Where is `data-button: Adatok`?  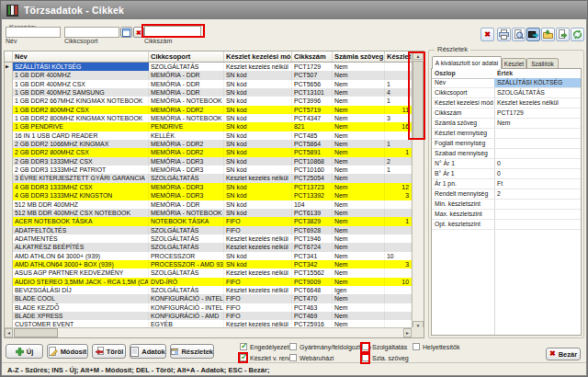 data-button: Adatok is located at coordinates (148, 351).